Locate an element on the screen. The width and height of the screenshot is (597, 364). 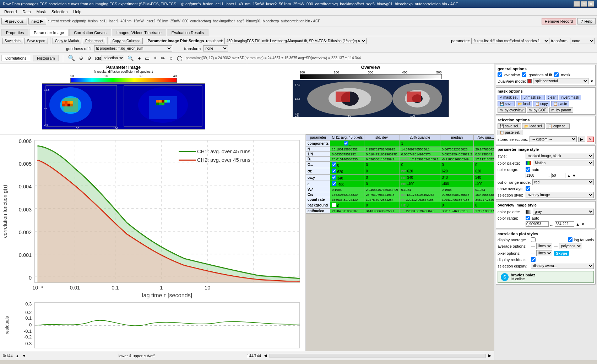
sub-tab-histogram: Histogram is located at coordinates (46, 58).